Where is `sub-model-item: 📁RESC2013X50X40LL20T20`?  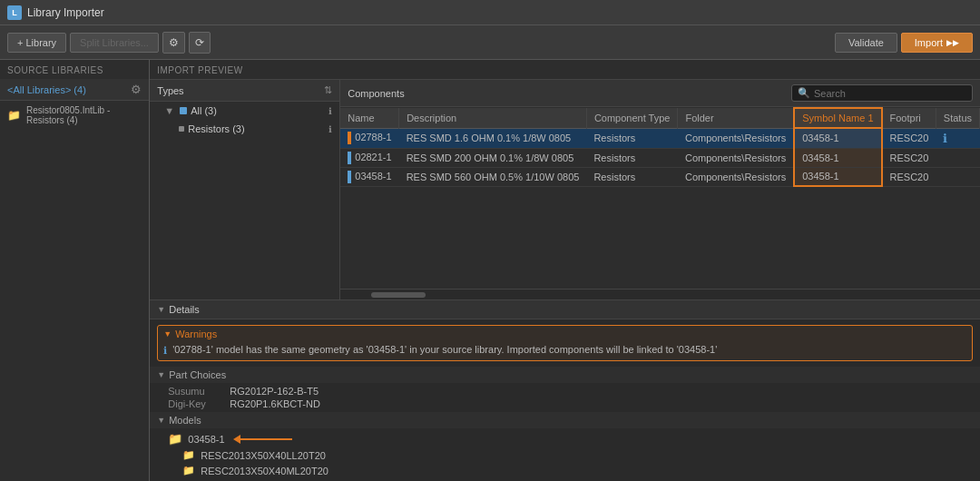
sub-model-item: 📁RESC2013X50X40LL20T20 is located at coordinates (570, 456).